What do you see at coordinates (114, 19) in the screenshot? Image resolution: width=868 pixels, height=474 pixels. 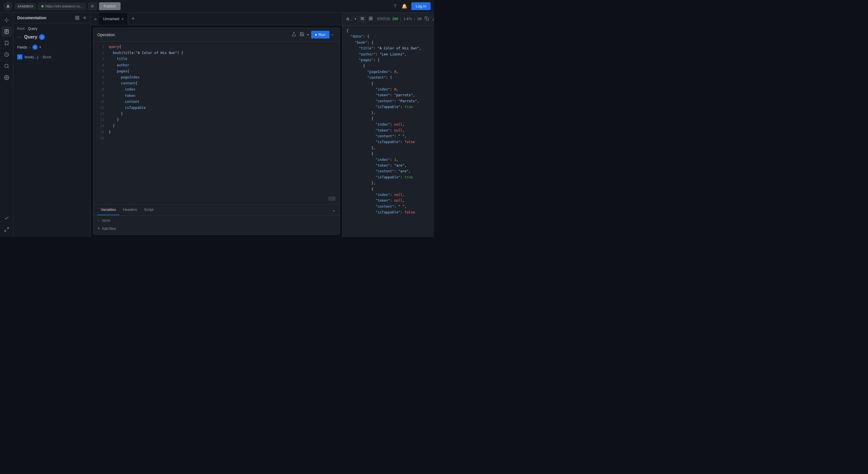 I see `tab-unnamed: Unnamed ×` at bounding box center [114, 19].